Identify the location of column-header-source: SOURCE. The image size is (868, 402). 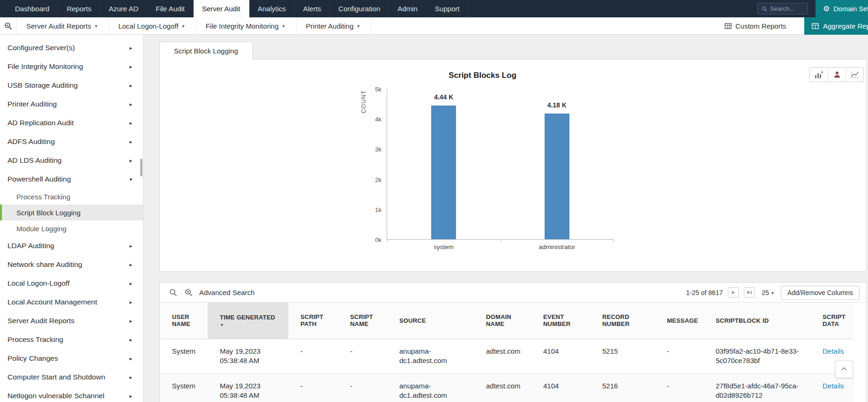
(430, 321).